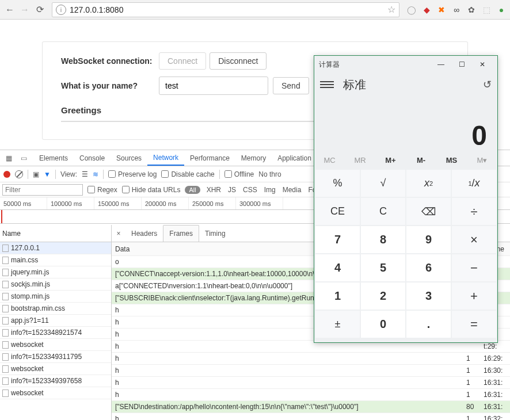  What do you see at coordinates (327, 85) in the screenshot?
I see `menu-icon` at bounding box center [327, 85].